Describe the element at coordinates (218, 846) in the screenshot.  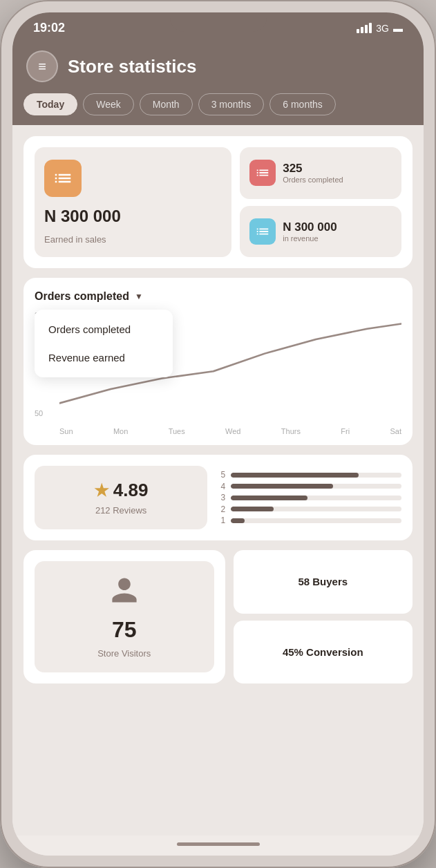
I see `home-indicator` at that location.